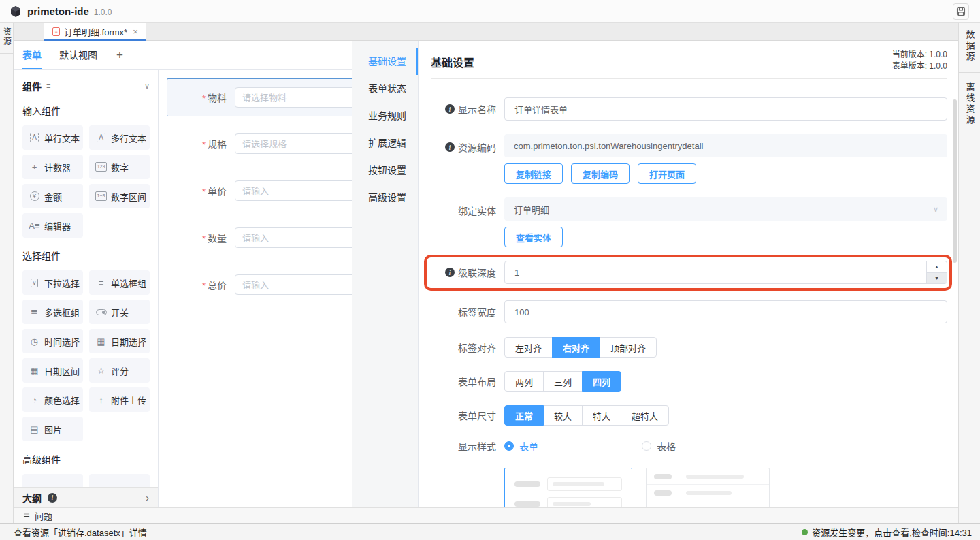  What do you see at coordinates (602, 415) in the screenshot?
I see `segment-option: 特大` at bounding box center [602, 415].